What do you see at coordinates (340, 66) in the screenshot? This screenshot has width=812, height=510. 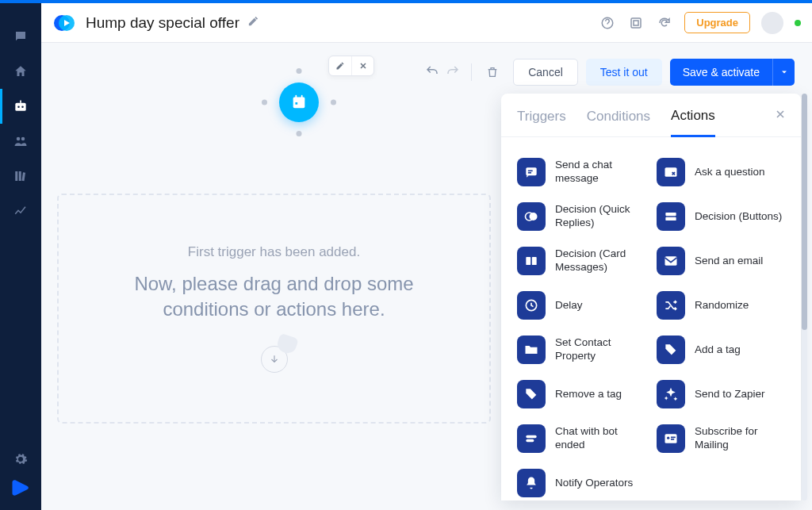 I see `edit-node-icon` at bounding box center [340, 66].